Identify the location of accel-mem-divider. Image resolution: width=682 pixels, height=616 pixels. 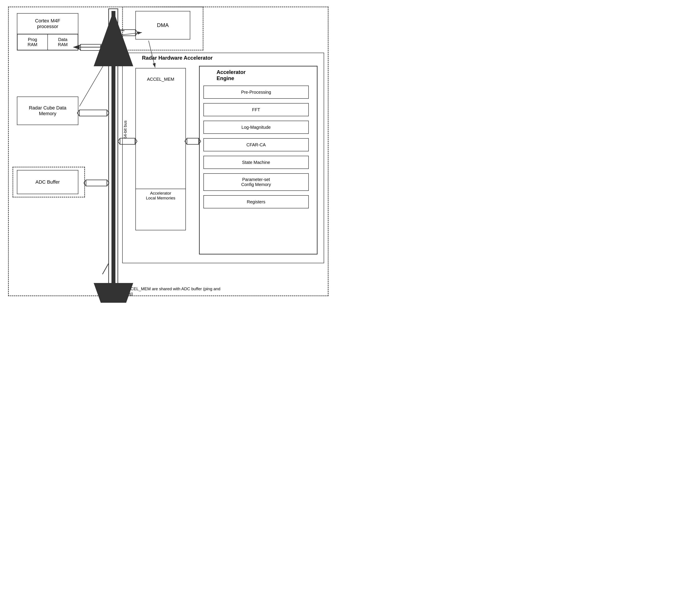
(160, 189).